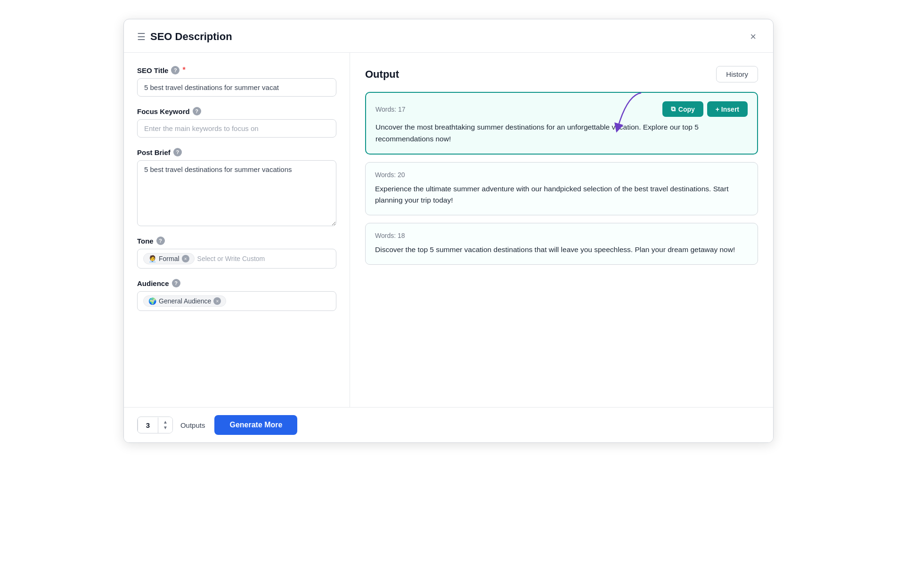  Describe the element at coordinates (153, 259) in the screenshot. I see `tone-tag-emoji: 🧑‍💼` at that location.